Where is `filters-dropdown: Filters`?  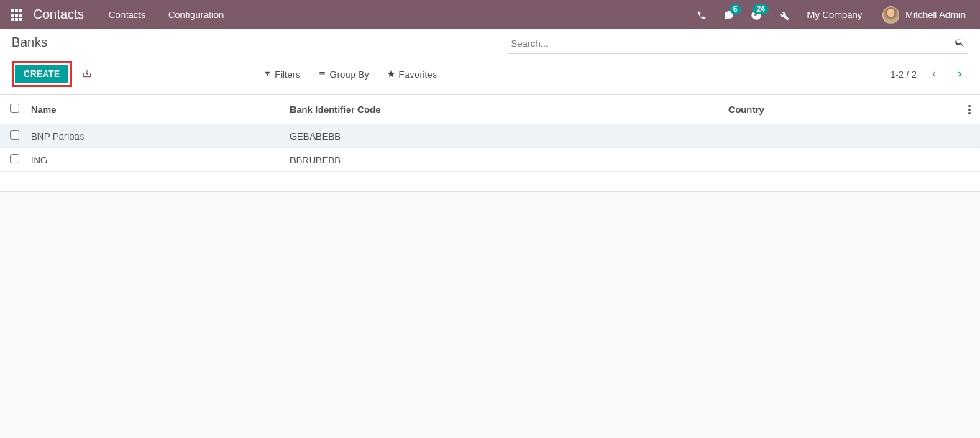 filters-dropdown: Filters is located at coordinates (282, 75).